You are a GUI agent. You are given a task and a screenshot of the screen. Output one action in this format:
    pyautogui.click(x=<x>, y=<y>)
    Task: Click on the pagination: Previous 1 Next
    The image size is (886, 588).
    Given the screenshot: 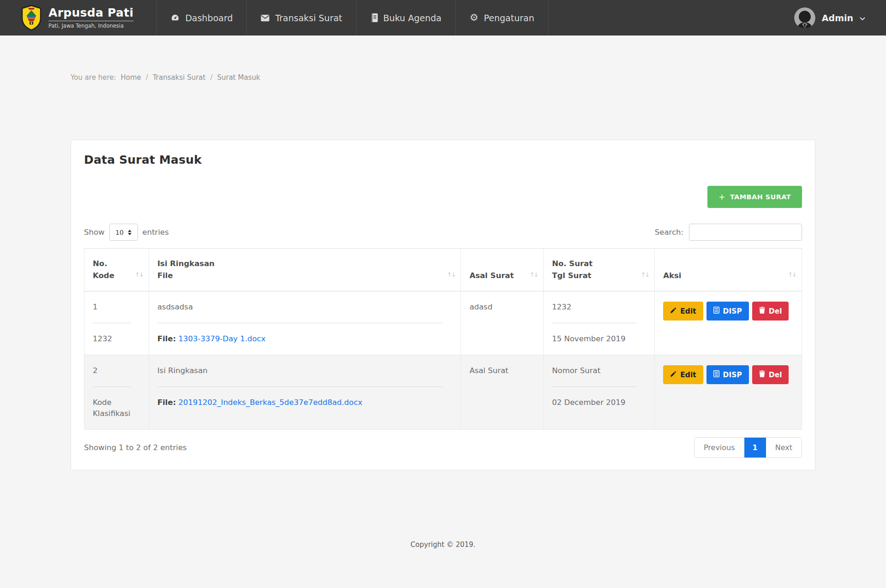 What is the action you would take?
    pyautogui.click(x=748, y=447)
    